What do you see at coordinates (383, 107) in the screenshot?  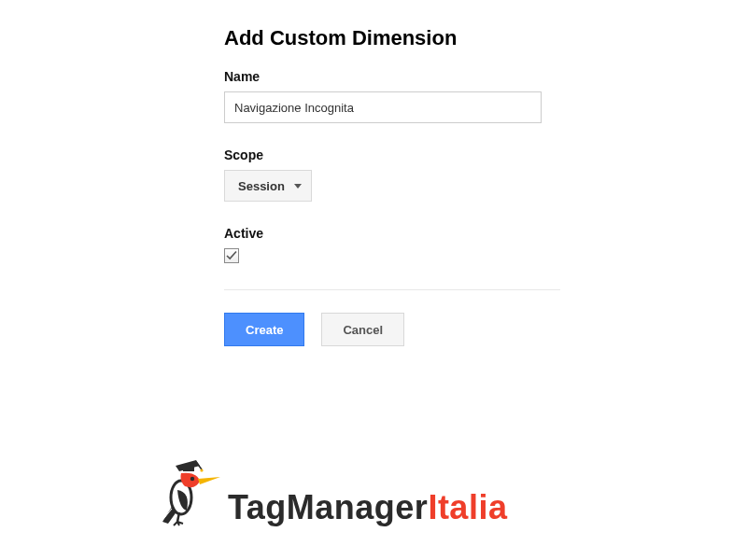 I see `name-input` at bounding box center [383, 107].